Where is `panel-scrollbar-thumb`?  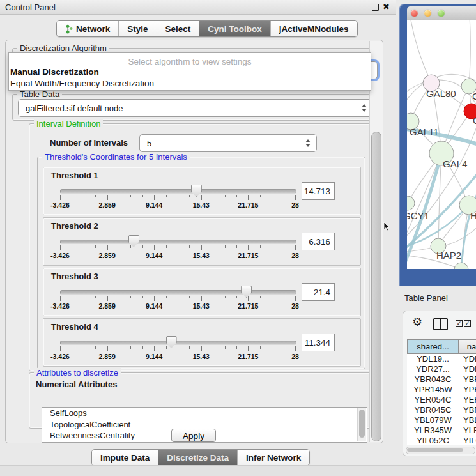
panel-scrollbar-thumb is located at coordinates (376, 286).